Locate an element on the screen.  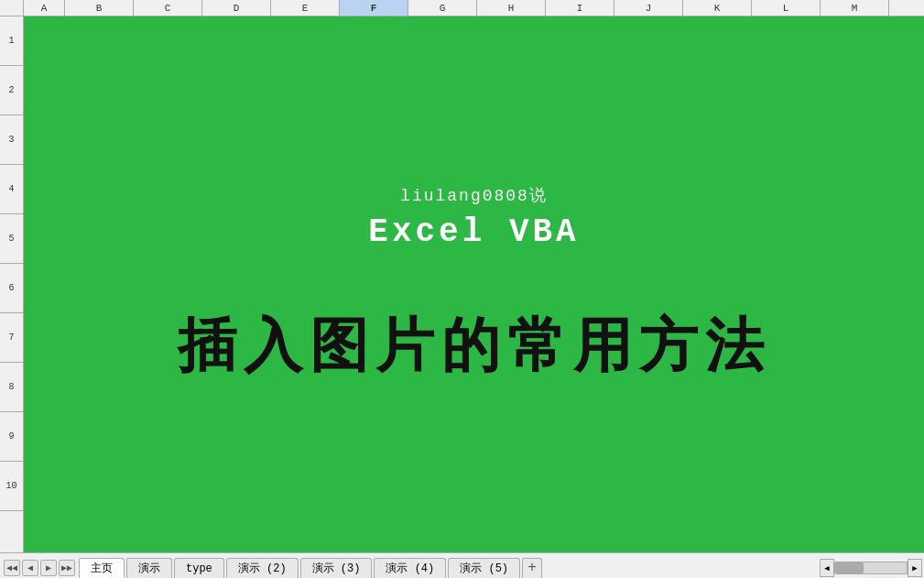
column-headers: A B C D E F G H I J K L M is located at coordinates (462, 8).